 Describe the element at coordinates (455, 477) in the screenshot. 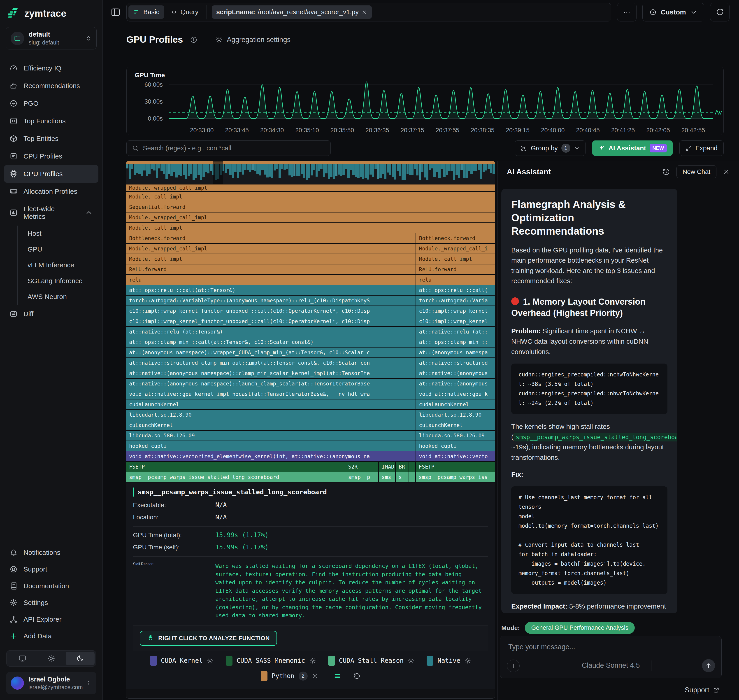

I see `flame-frame: smsp__pcsamp_warps_iss` at that location.